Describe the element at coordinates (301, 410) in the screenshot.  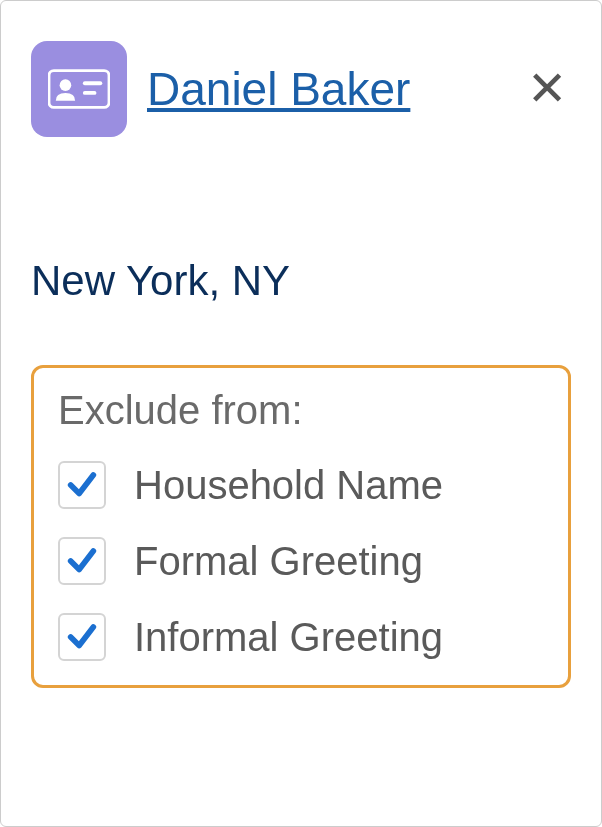
I see `exclude-title: Exclude from:` at that location.